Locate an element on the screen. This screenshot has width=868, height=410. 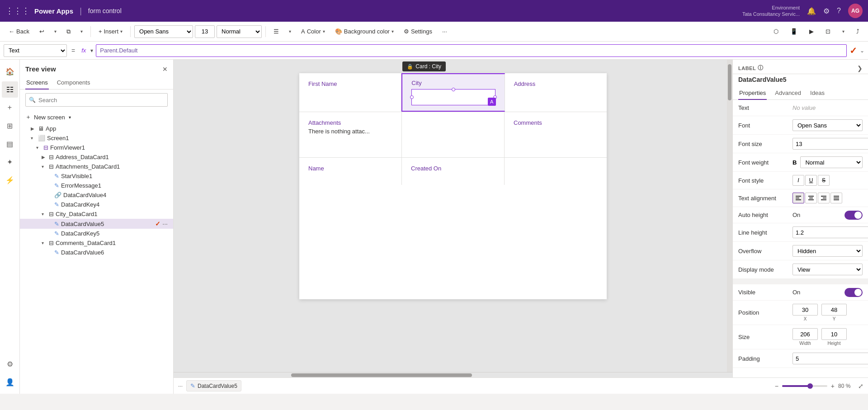
formula-caret: ▾ is located at coordinates (92, 51).